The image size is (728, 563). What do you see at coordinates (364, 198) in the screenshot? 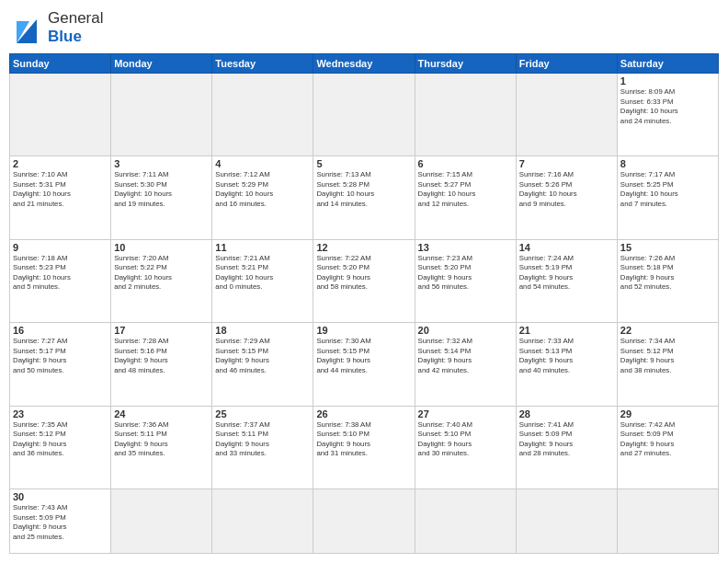
I see `week-row-2: 2Sunrise: 7:10 AM Sunset: 5:31 PM Daylig…` at bounding box center [364, 198].